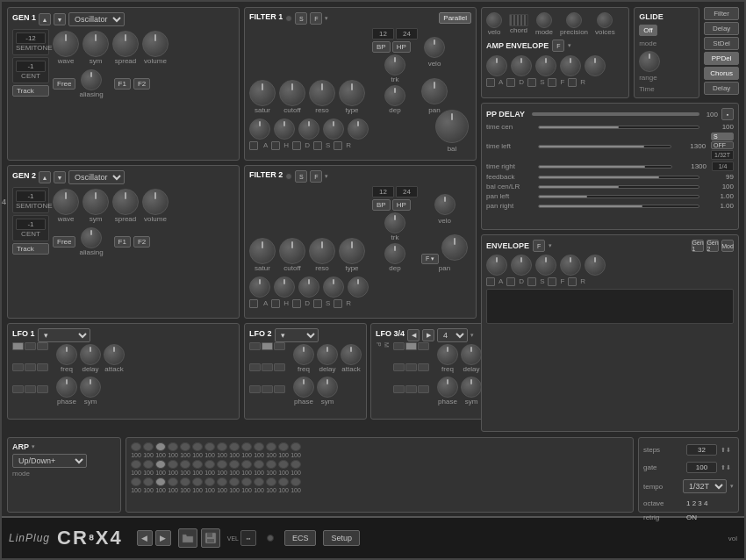  What do you see at coordinates (721, 44) in the screenshot?
I see `effect-stdel-btn: StDel` at bounding box center [721, 44].